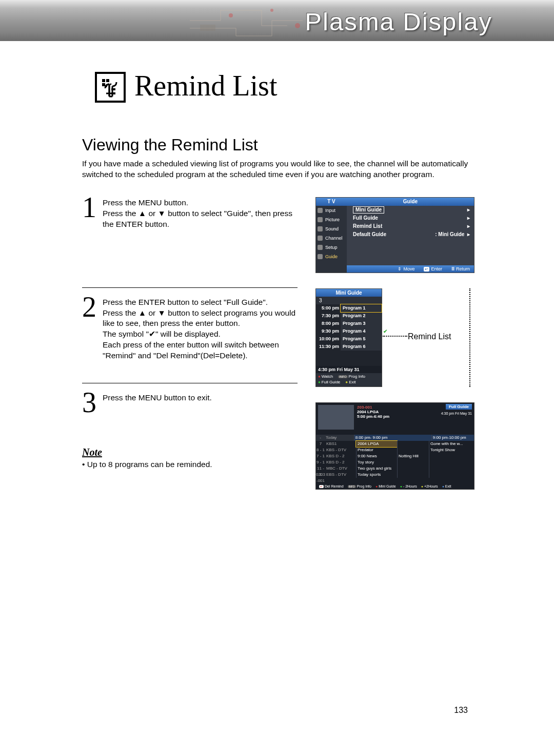  What do you see at coordinates (395, 469) in the screenshot?
I see `fig3-row: 11 - 1MBC - DTVTwo guys and girls` at bounding box center [395, 469].